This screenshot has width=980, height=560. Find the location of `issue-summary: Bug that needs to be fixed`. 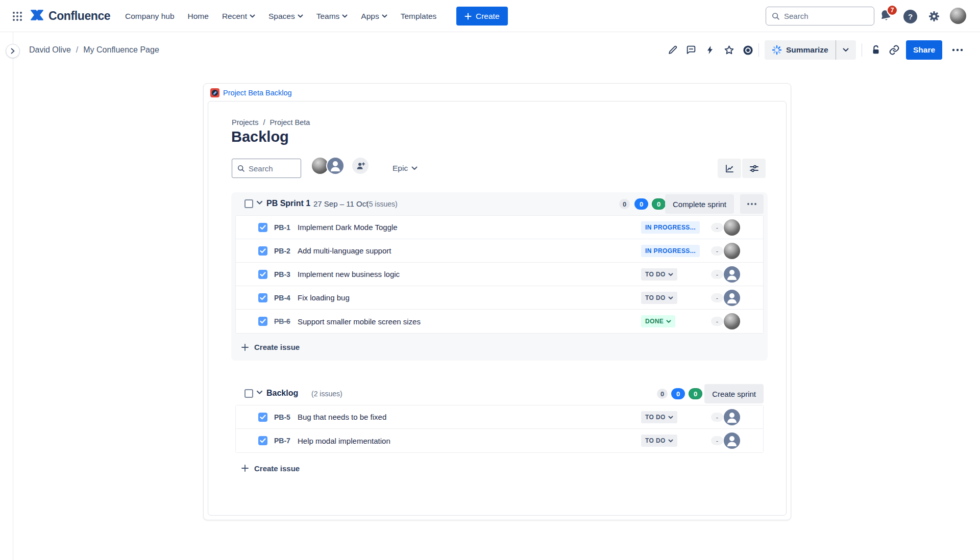

issue-summary: Bug that needs to be fixed is located at coordinates (342, 417).